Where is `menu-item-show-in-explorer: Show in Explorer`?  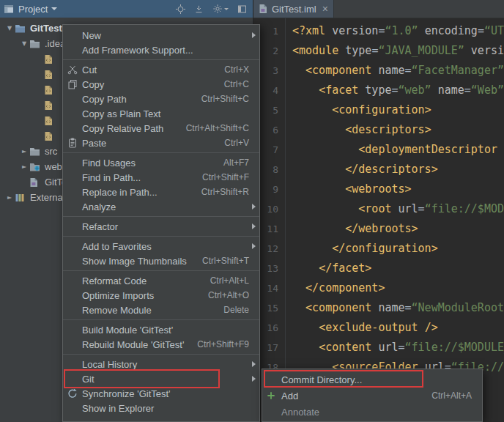 menu-item-show-in-explorer: Show in Explorer is located at coordinates (161, 408).